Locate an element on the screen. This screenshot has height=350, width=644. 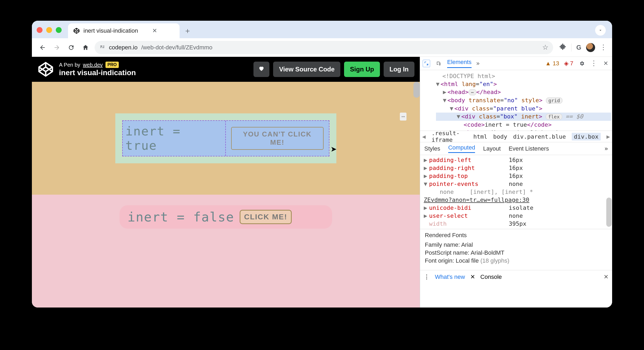
devtools-close-icon: ✕ is located at coordinates (606, 63).